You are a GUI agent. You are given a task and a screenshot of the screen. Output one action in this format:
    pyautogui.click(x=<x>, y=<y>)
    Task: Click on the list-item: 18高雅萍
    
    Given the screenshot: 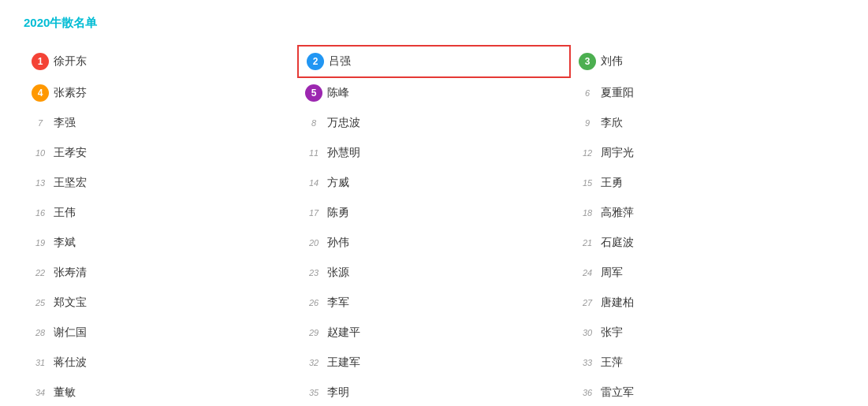 What is the action you would take?
    pyautogui.click(x=708, y=213)
    